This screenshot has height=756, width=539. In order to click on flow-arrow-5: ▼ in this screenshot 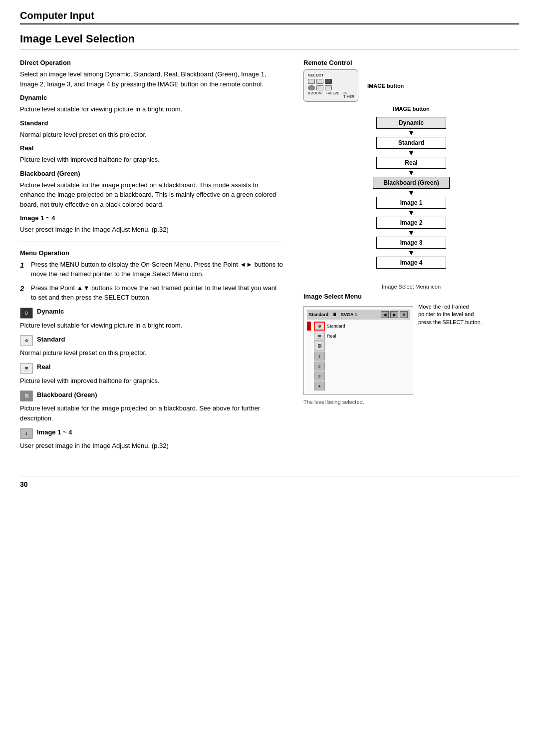, I will do `click(411, 213)`.